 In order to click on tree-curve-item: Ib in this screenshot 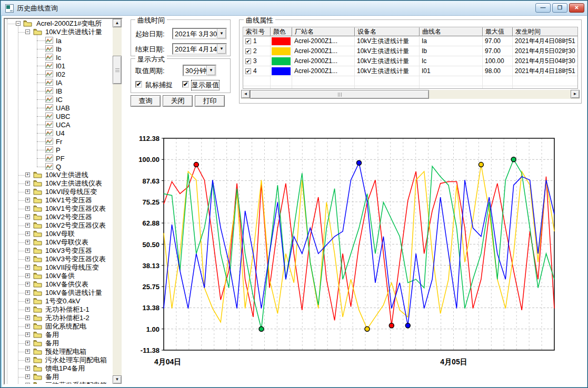, I will do `click(59, 49)`.